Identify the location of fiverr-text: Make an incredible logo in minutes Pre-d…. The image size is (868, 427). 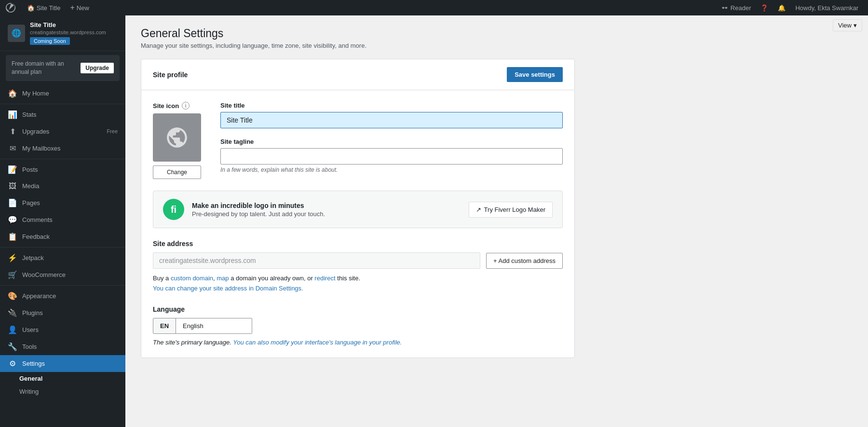
(326, 209).